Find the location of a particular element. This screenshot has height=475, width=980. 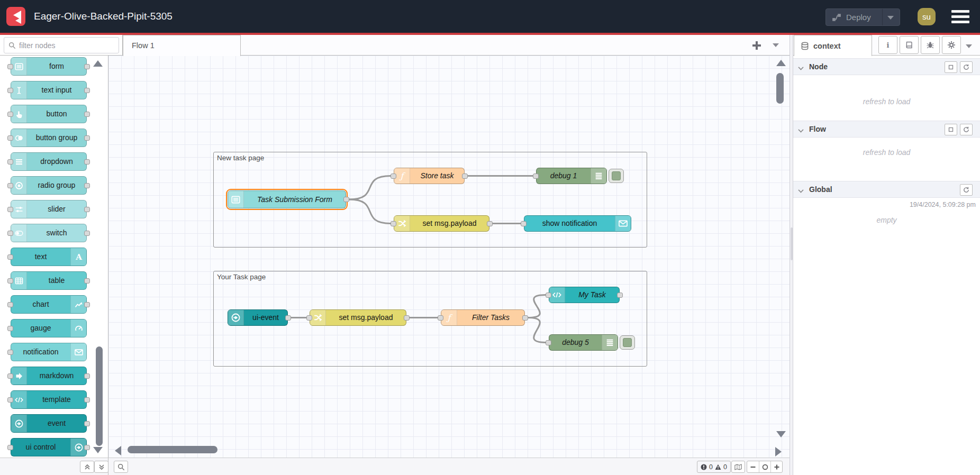

help-tab-button is located at coordinates (909, 45).